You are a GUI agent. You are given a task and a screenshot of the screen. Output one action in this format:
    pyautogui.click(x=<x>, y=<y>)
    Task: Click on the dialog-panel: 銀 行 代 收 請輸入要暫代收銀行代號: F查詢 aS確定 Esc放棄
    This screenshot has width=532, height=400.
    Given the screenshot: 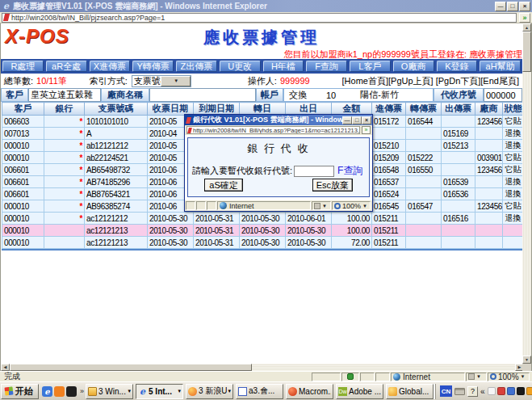 What is the action you would take?
    pyautogui.click(x=279, y=167)
    